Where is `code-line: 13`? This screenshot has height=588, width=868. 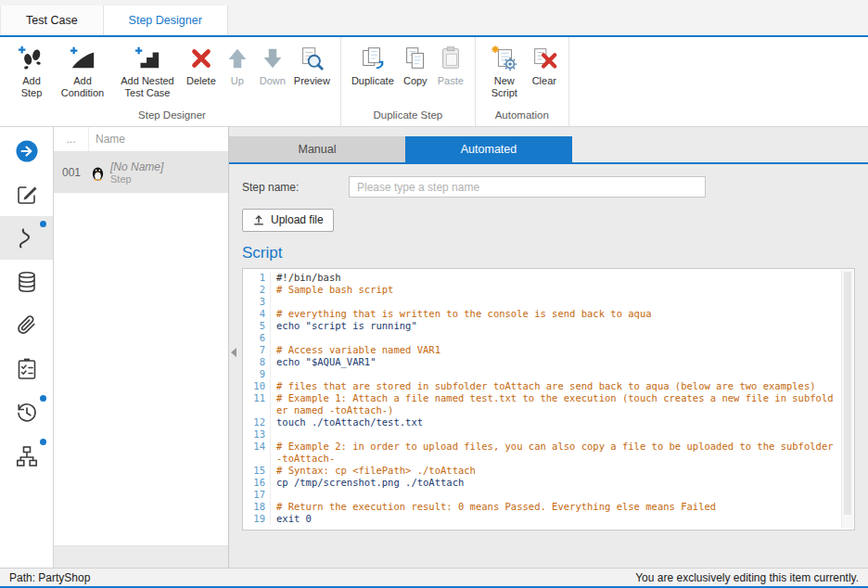
code-line: 13 is located at coordinates (540, 434).